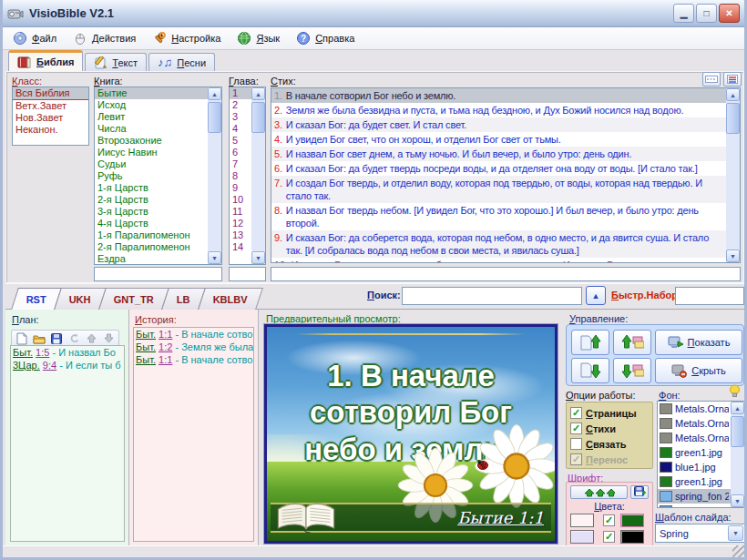  What do you see at coordinates (694, 496) in the screenshot?
I see `background-item: spring_fon 2` at bounding box center [694, 496].